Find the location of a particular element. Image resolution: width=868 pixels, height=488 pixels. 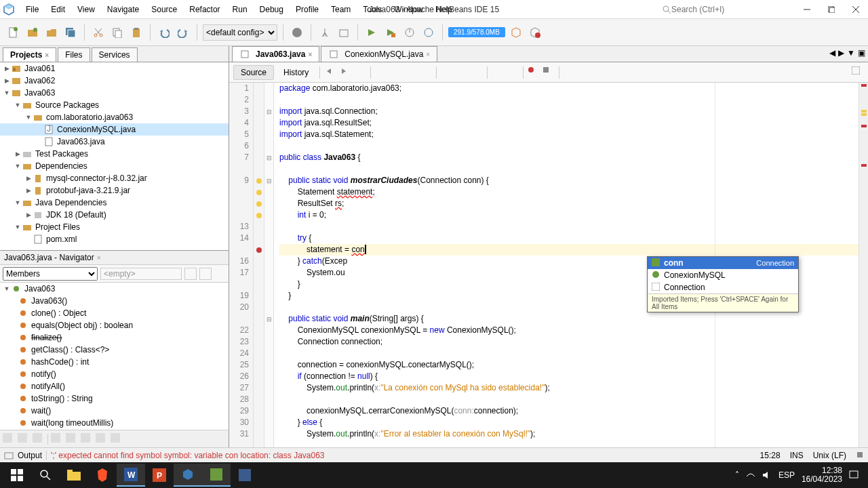

open-project-button is located at coordinates (52, 33).